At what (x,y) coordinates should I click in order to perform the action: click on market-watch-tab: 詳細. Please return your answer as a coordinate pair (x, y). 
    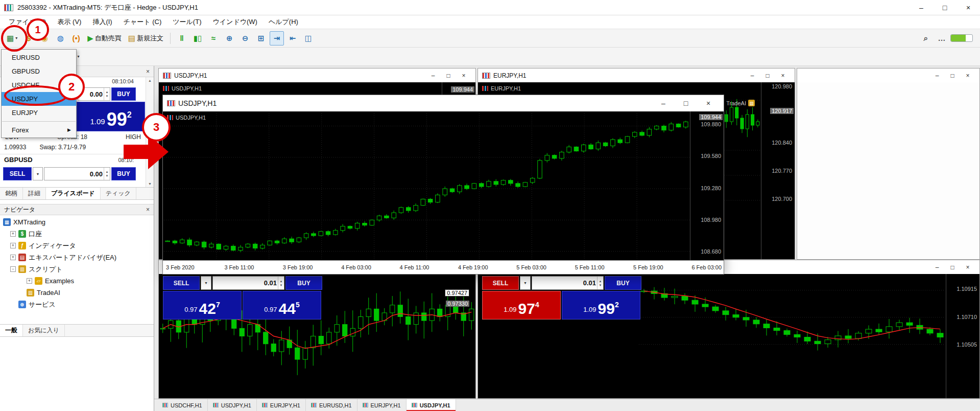
    Looking at the image, I should click on (35, 193).